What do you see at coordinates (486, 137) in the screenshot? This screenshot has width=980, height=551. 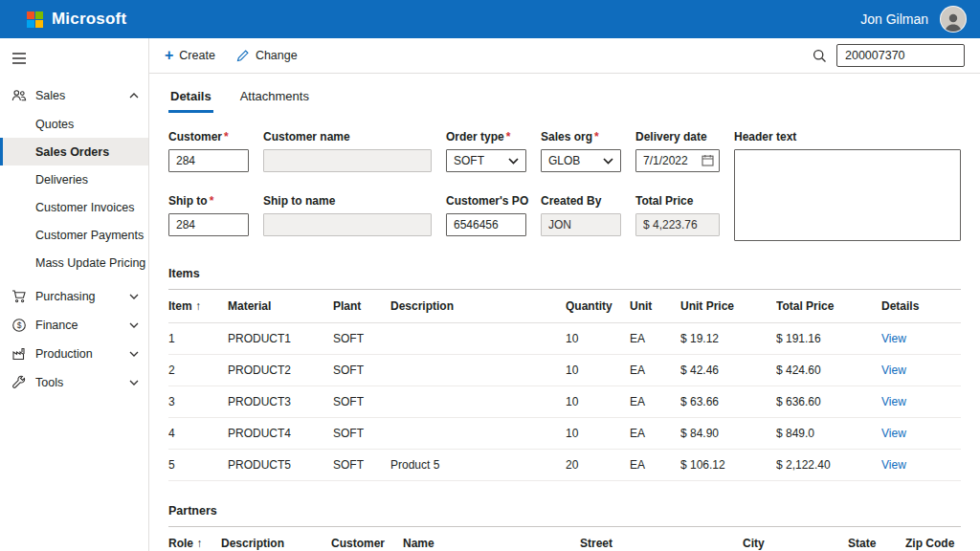 I see `field-label: Order type*` at bounding box center [486, 137].